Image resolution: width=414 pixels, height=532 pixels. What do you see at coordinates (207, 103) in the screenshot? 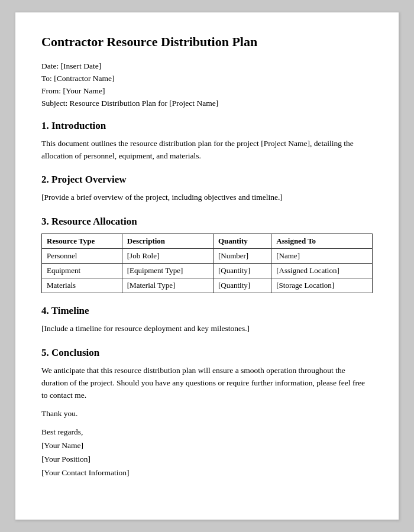
I see `meta-subject: Subject: Resource Distribution Plan for …` at bounding box center [207, 103].